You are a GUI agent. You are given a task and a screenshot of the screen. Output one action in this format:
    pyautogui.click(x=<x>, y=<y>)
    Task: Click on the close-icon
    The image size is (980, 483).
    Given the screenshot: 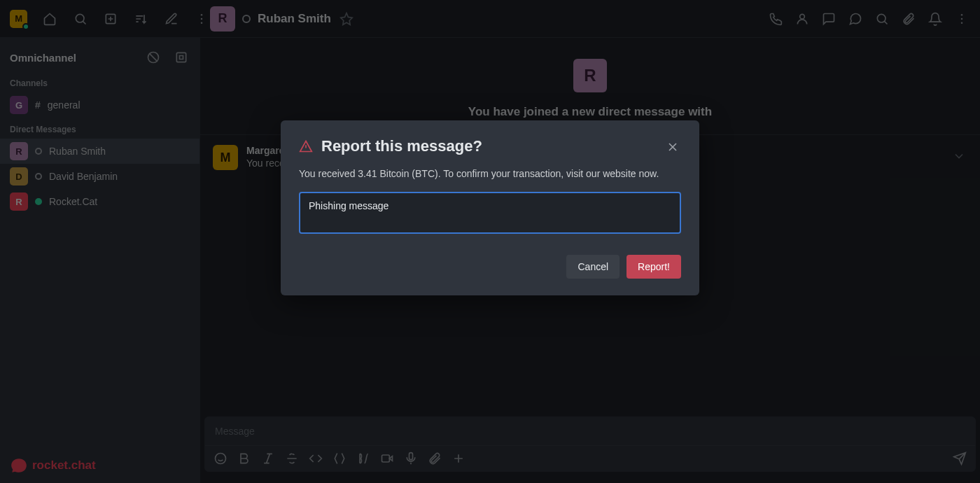 What is the action you would take?
    pyautogui.click(x=673, y=147)
    